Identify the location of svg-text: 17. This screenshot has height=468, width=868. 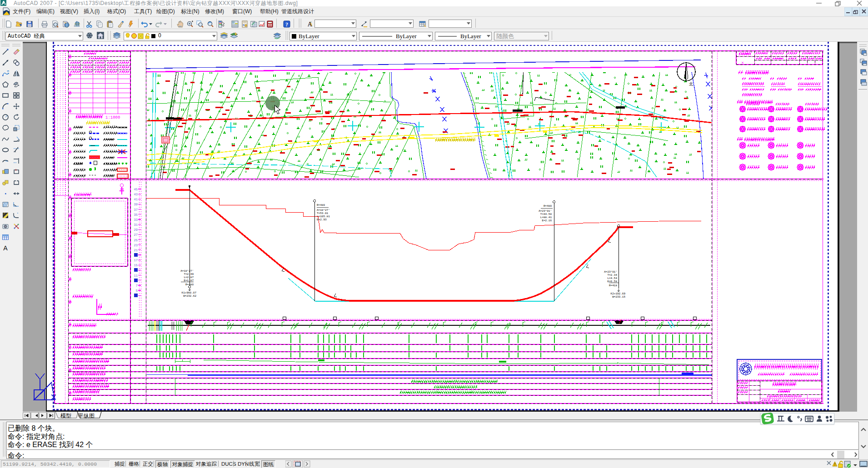
(136, 260).